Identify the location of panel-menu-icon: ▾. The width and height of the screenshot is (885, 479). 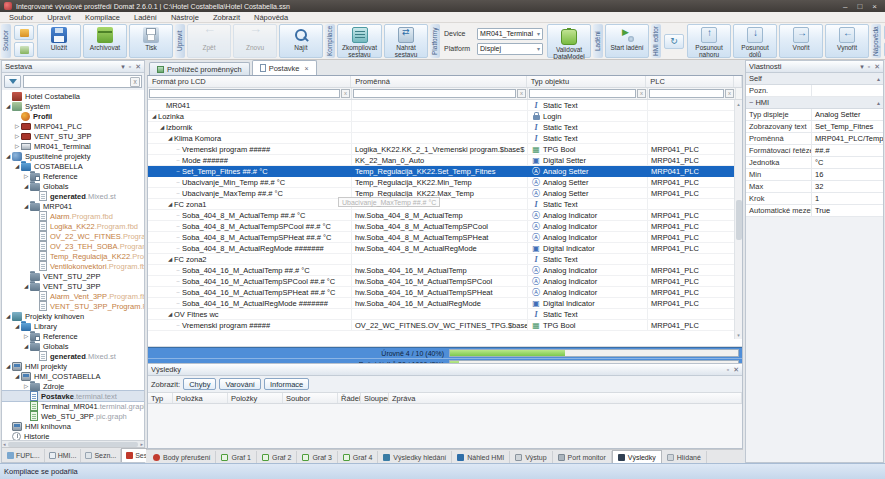
(862, 67).